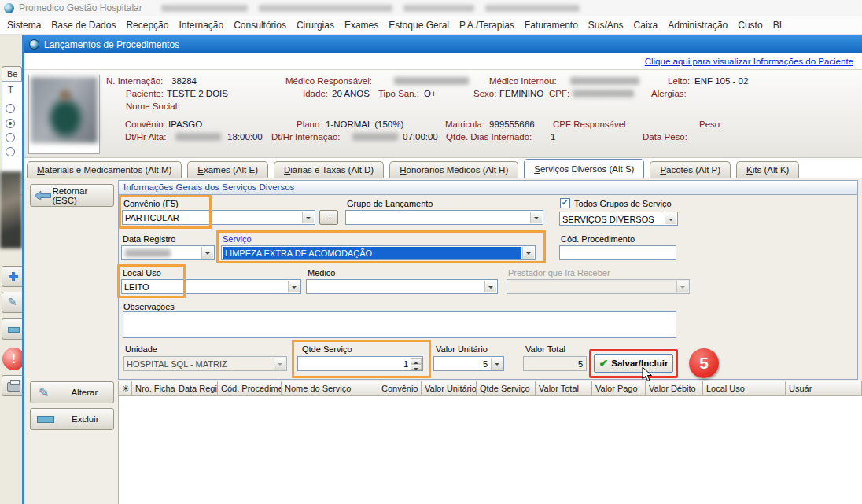 This screenshot has height=504, width=862. What do you see at coordinates (326, 8) in the screenshot?
I see `redacted-text` at bounding box center [326, 8].